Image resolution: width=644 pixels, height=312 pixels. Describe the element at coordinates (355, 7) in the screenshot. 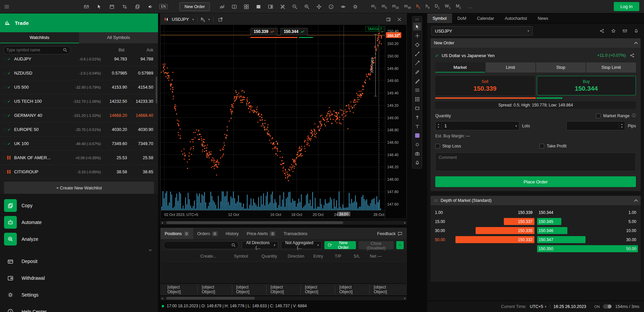

I see `chart-settings-button` at that location.